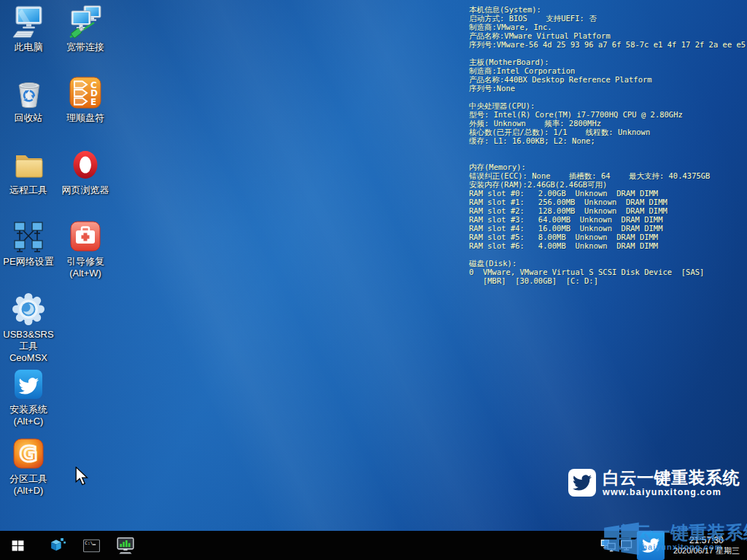  What do you see at coordinates (85, 268) in the screenshot?
I see `icon-label: 引导修复(Alt+W)` at bounding box center [85, 268].